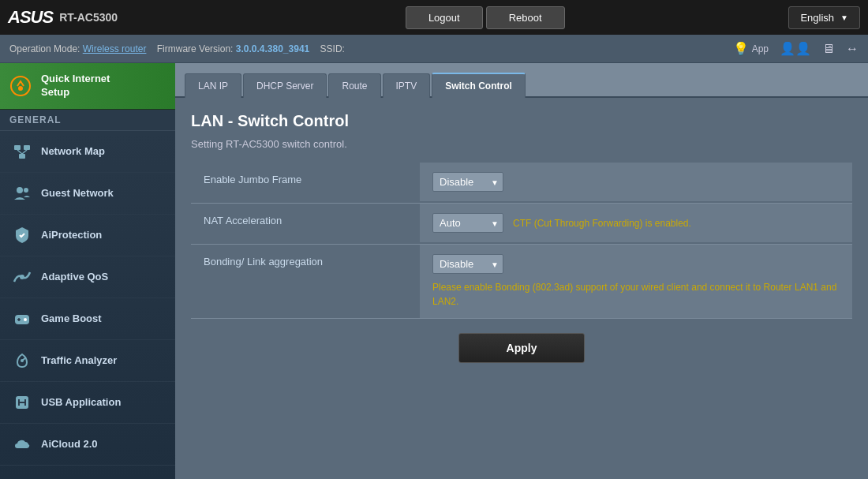  I want to click on sidebar-item-aiprotection: AiProtection, so click(88, 235).